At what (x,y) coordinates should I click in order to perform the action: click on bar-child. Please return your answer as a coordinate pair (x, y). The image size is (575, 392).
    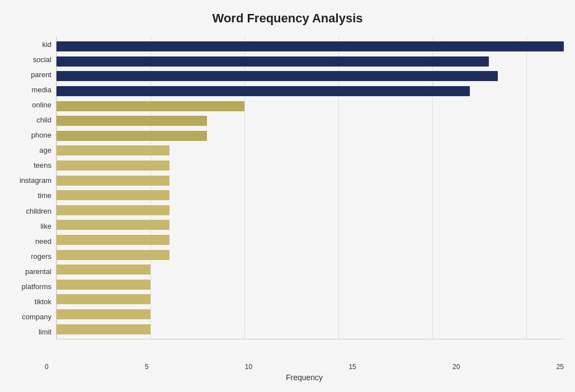
    Looking at the image, I should click on (132, 121).